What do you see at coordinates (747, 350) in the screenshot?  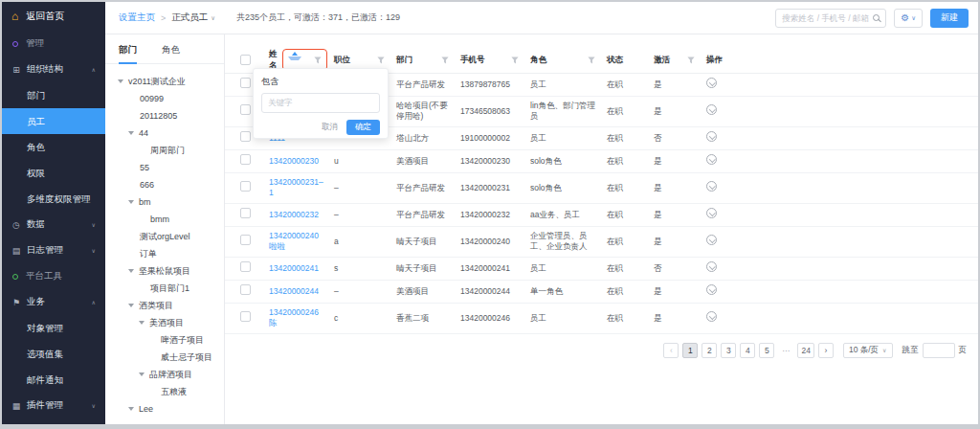 I see `page-button: 4` at bounding box center [747, 350].